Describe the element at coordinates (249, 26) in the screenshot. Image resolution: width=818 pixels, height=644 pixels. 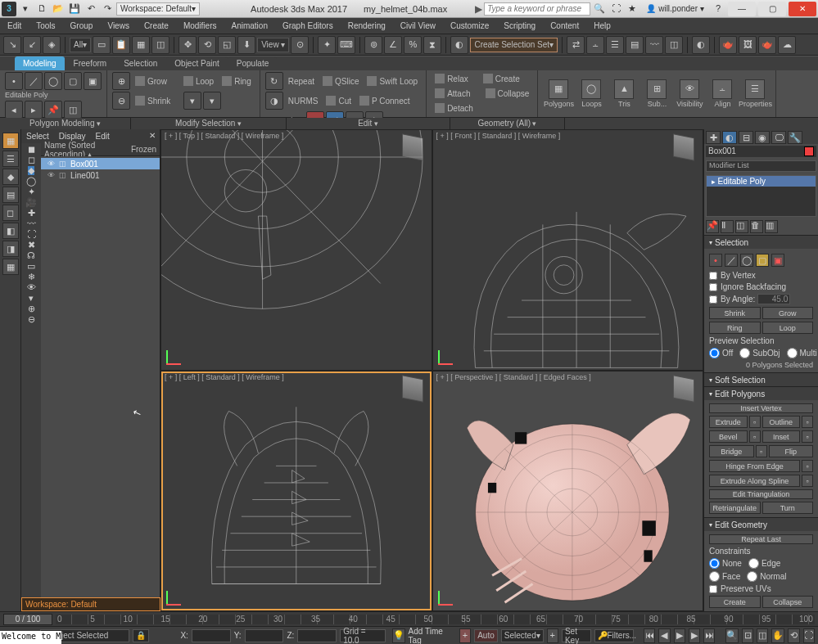
I see `menu-animation: Animation` at that location.